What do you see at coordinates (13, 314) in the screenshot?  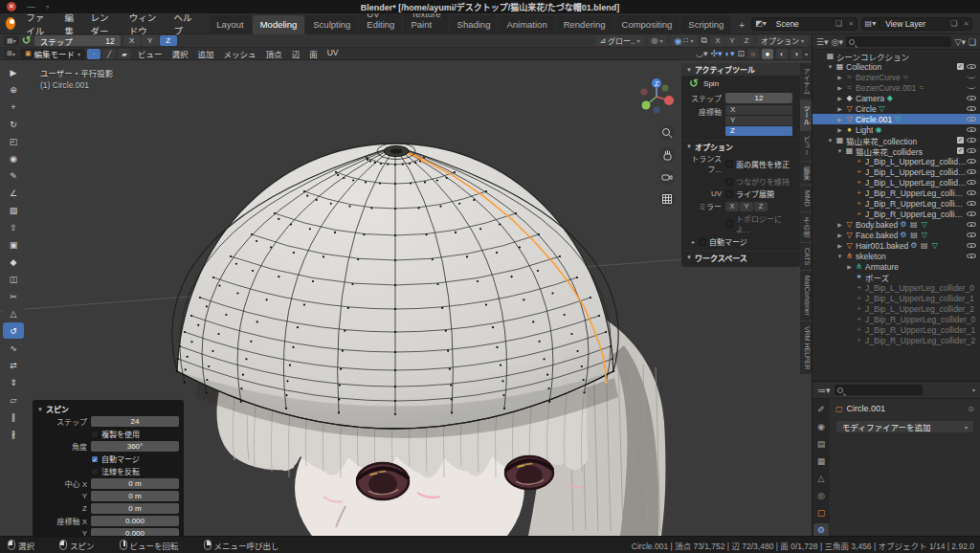 I see `tool-poly-build: △` at bounding box center [13, 314].